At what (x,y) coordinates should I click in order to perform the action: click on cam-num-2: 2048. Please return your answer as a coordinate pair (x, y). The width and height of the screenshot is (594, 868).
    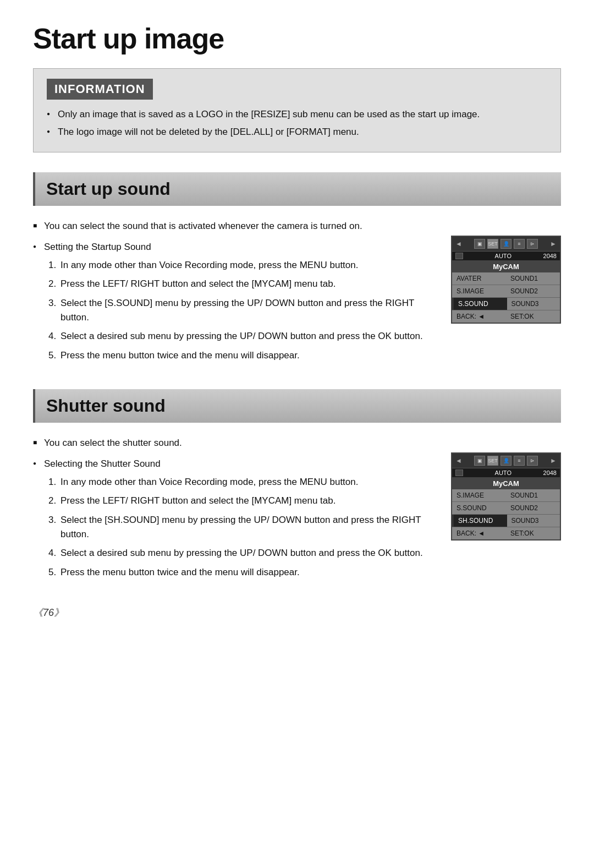
    Looking at the image, I should click on (550, 473).